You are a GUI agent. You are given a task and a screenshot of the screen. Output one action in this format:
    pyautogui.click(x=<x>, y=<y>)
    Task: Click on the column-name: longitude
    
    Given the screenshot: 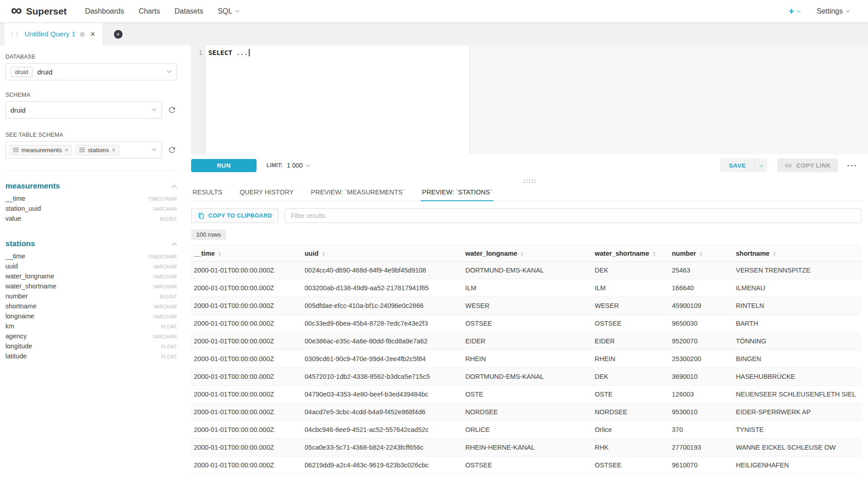 What is the action you would take?
    pyautogui.click(x=19, y=346)
    